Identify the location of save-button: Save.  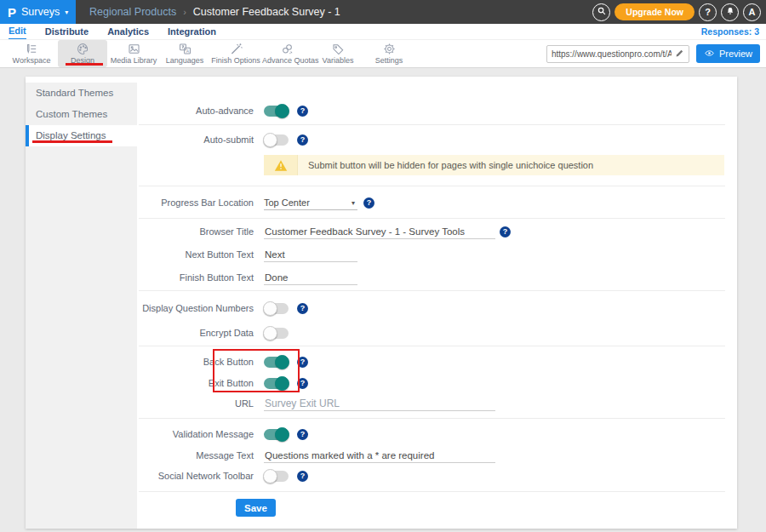
(255, 507).